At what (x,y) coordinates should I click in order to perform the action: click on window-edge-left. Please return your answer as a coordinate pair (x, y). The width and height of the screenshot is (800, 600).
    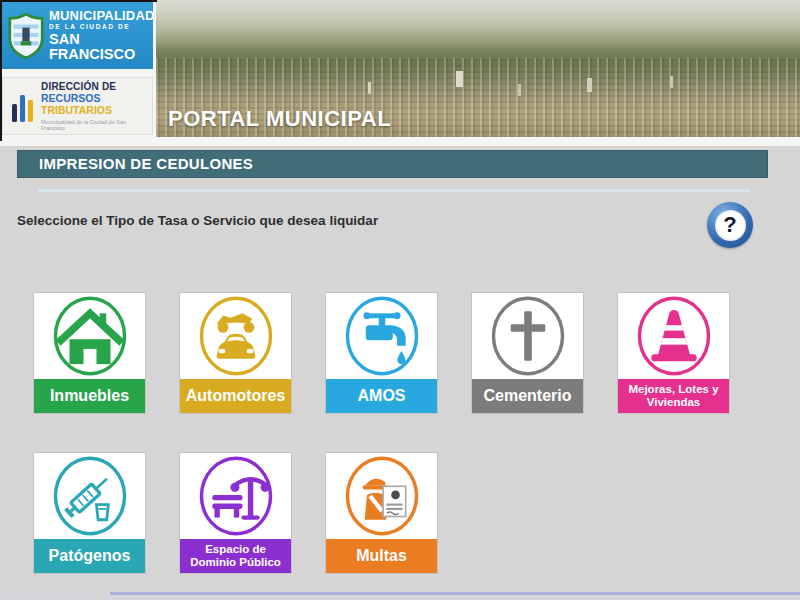
    Looking at the image, I should click on (1, 70).